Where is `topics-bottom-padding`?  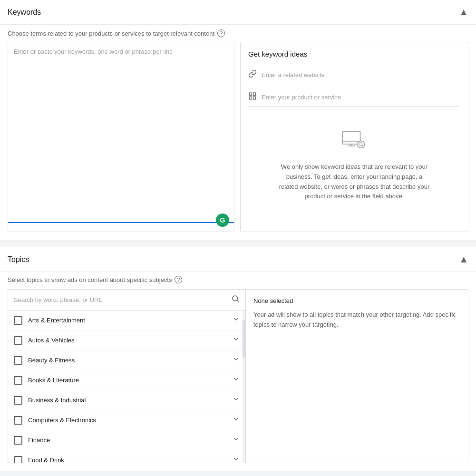 topics-bottom-padding is located at coordinates (238, 467).